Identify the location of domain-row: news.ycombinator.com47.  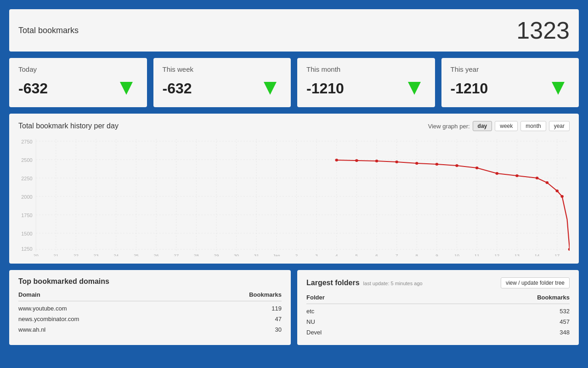
(150, 319).